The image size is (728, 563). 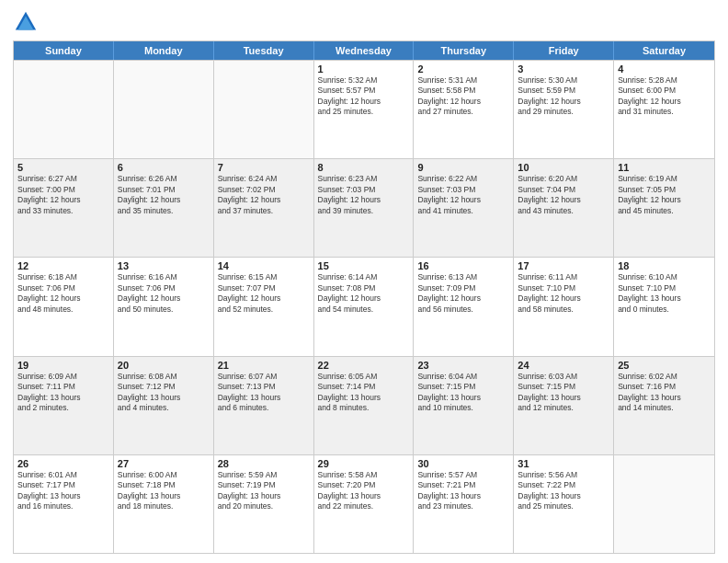 I want to click on date-number: 3, so click(x=563, y=69).